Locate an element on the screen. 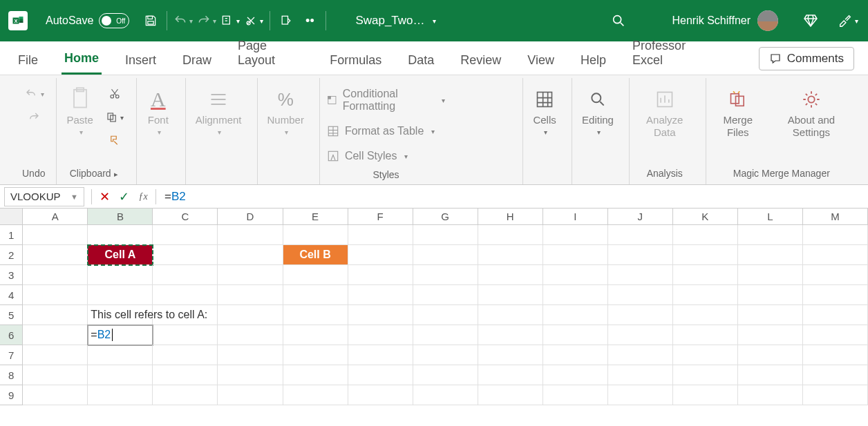 Image resolution: width=868 pixels, height=426 pixels. autosave-toggle: AutoSave Off is located at coordinates (87, 21).